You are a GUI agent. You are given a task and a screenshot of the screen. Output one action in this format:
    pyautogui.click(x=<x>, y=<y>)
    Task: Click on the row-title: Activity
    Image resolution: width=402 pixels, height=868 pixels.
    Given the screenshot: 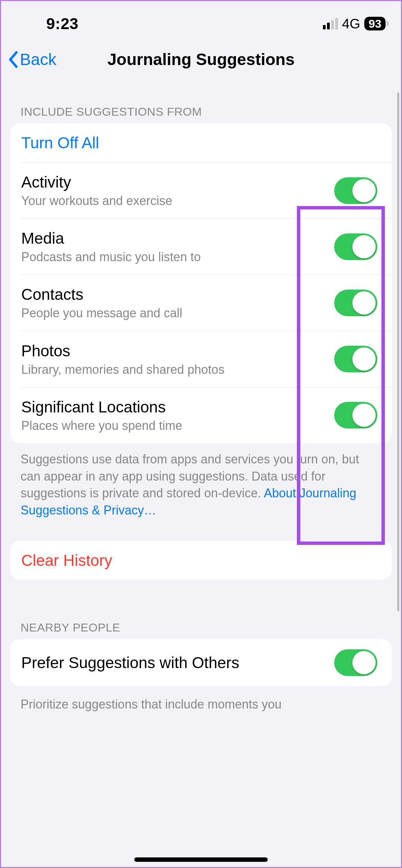 What is the action you would take?
    pyautogui.click(x=178, y=182)
    